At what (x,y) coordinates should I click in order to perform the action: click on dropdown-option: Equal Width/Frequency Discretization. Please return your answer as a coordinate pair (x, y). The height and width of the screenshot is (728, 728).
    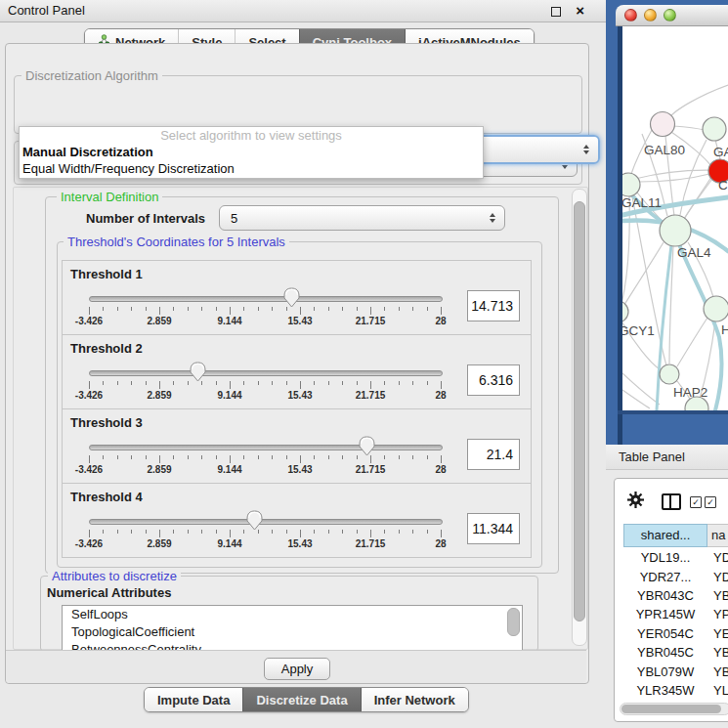
    Looking at the image, I should click on (251, 168).